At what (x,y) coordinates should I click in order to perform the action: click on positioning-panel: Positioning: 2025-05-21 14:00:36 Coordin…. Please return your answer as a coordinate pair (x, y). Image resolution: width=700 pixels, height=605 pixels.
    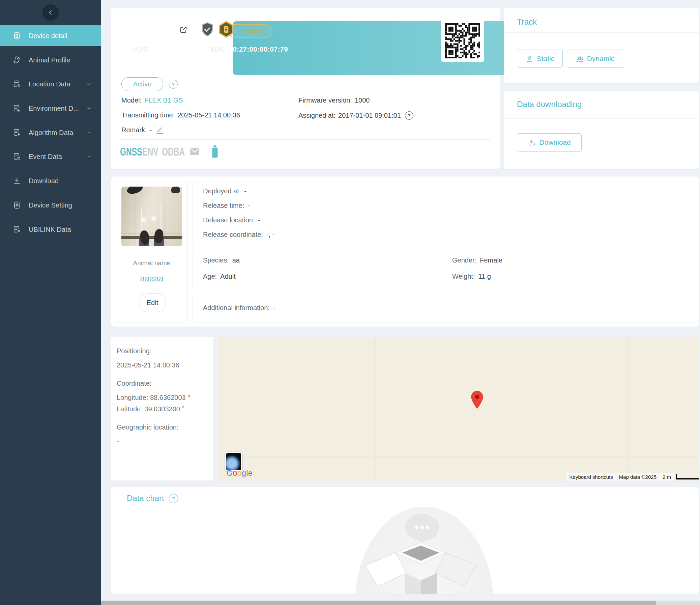
    Looking at the image, I should click on (162, 409).